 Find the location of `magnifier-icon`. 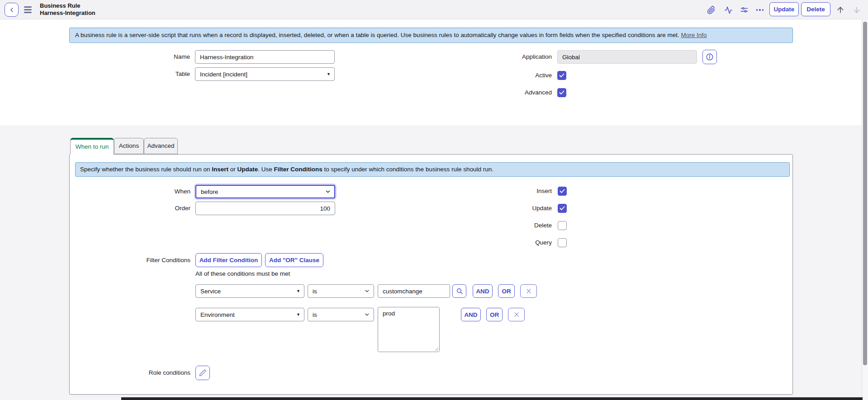

magnifier-icon is located at coordinates (460, 291).